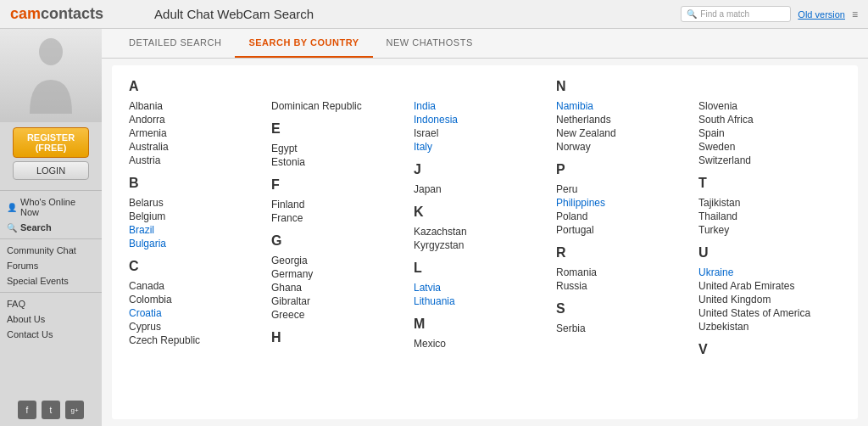 The image size is (868, 426). What do you see at coordinates (303, 43) in the screenshot?
I see `tab-search-by-country: SEARCH BY COUNTRY` at bounding box center [303, 43].